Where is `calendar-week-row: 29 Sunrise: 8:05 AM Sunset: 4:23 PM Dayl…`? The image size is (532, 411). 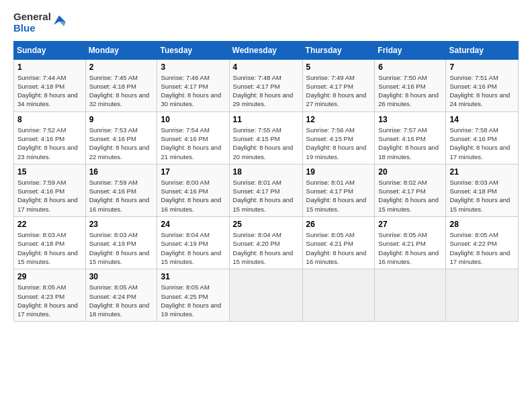
calendar-week-row: 29 Sunrise: 8:05 AM Sunset: 4:23 PM Dayl… is located at coordinates (266, 295).